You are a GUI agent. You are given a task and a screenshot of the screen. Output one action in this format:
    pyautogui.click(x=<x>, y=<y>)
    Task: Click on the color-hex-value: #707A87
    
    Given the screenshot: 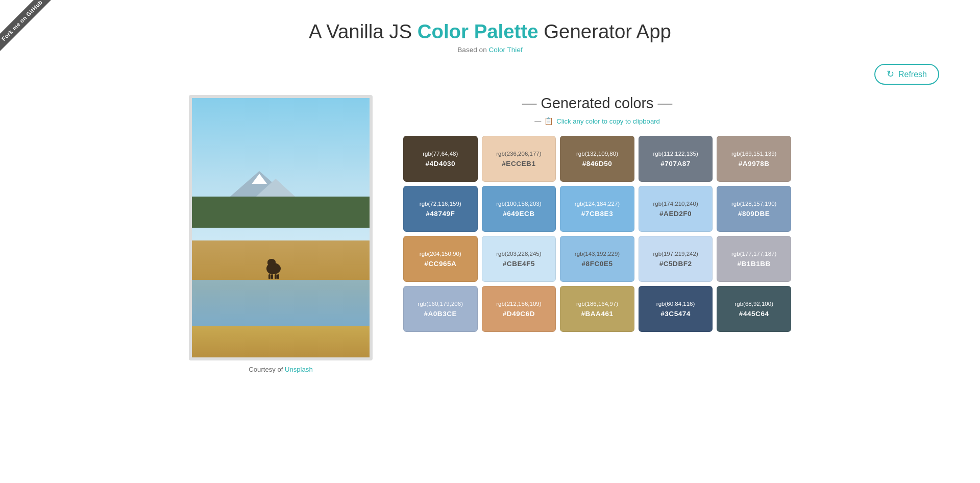 What is the action you would take?
    pyautogui.click(x=676, y=163)
    